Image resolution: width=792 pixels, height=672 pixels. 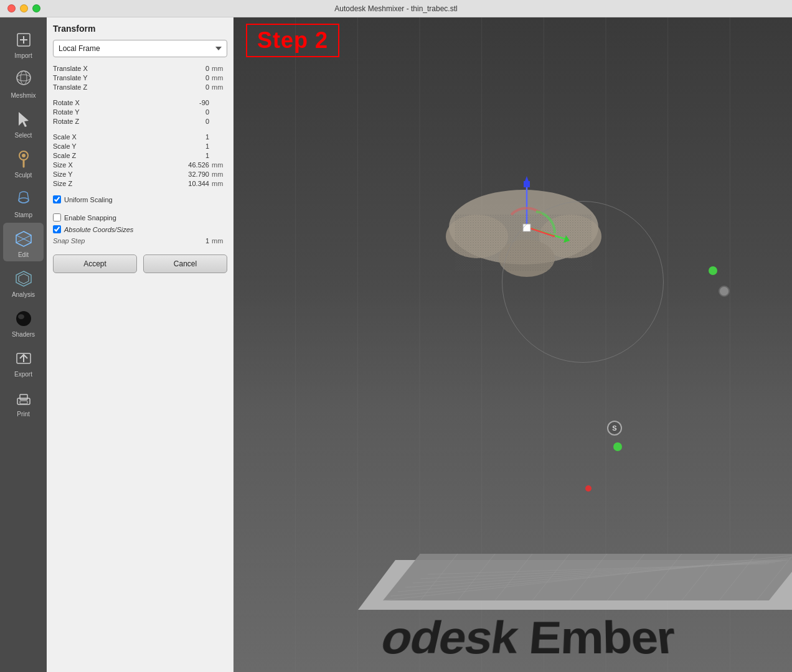 What do you see at coordinates (140, 264) in the screenshot?
I see `action-buttons: Accept Cancel` at bounding box center [140, 264].